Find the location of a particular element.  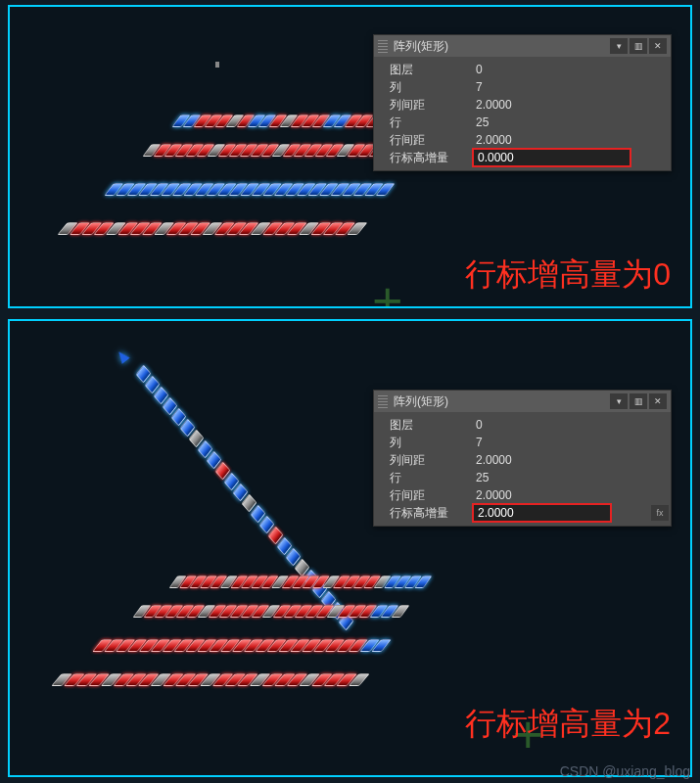

property-value: 0.0000 is located at coordinates (552, 158).